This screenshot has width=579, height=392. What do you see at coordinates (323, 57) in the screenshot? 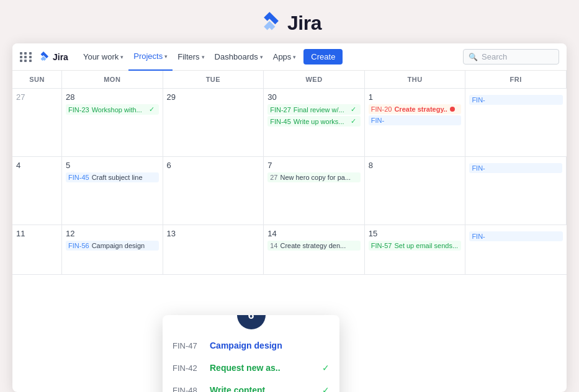
I see `create-button: Create` at bounding box center [323, 57].